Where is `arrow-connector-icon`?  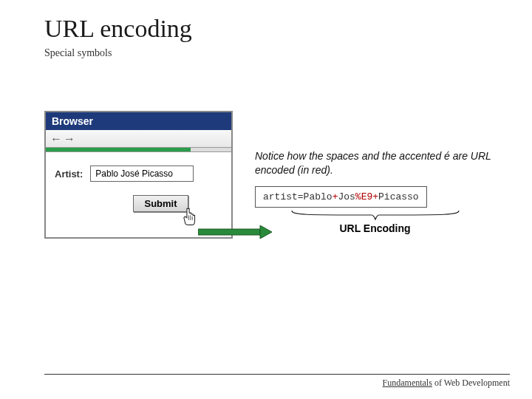 arrow-connector-icon is located at coordinates (235, 232).